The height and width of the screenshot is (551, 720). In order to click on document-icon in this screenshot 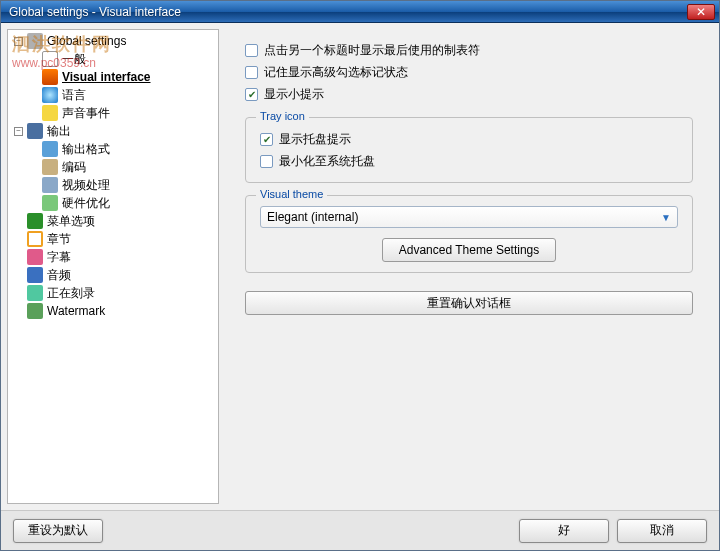, I will do `click(50, 59)`.